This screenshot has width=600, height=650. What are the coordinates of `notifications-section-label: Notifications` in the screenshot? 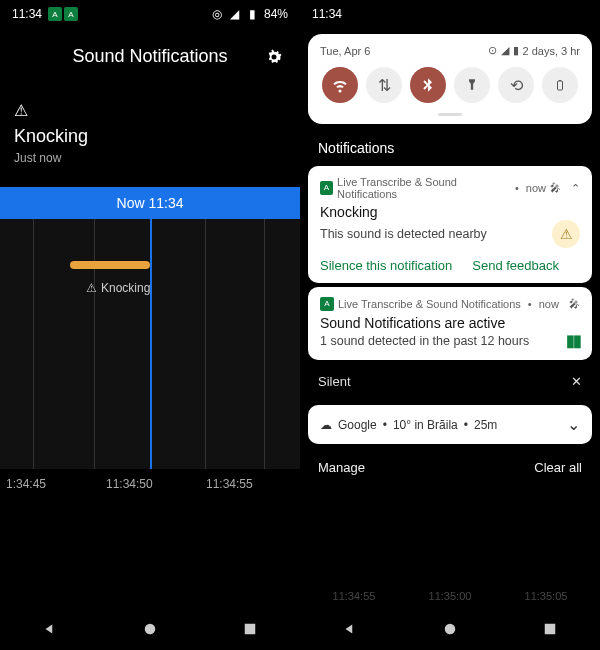 It's located at (450, 146).